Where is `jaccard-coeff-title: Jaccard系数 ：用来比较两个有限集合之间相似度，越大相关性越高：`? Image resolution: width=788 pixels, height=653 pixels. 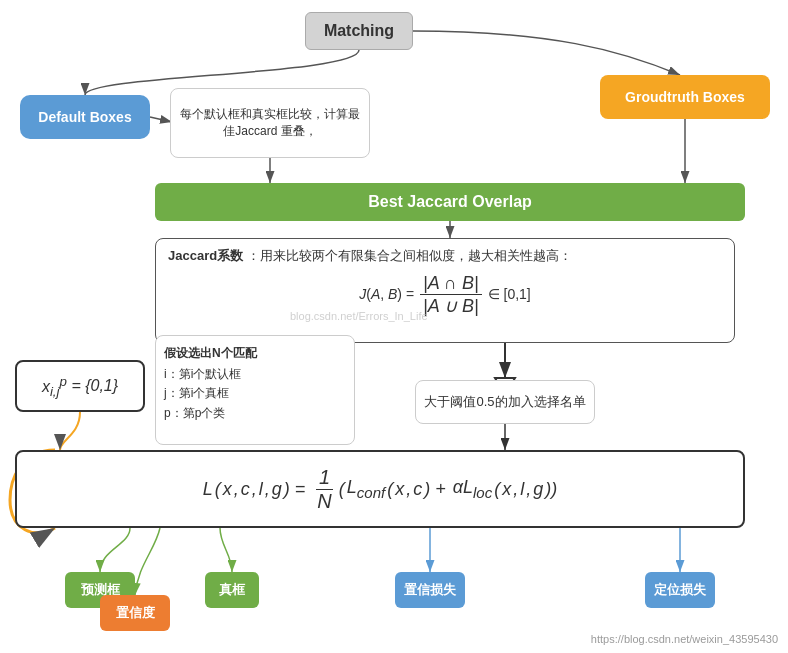
jaccard-coeff-title: Jaccard系数 ：用来比较两个有限集合之间相似度，越大相关性越高： is located at coordinates (445, 256).